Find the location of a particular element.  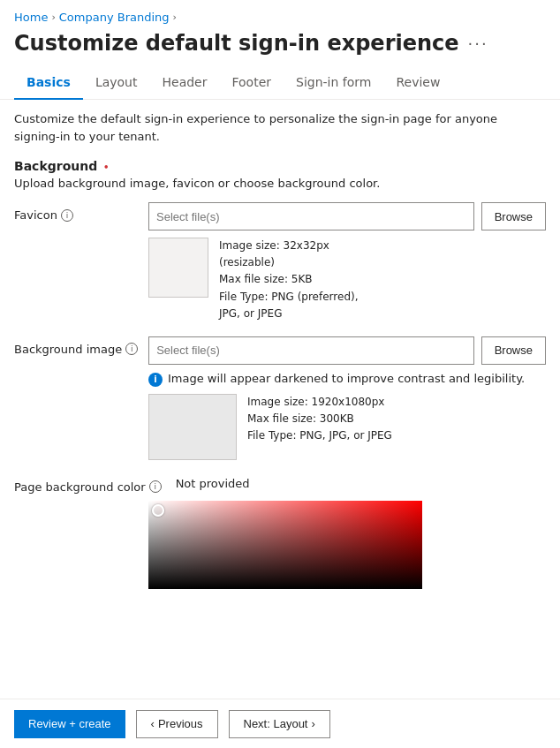

next-button: Next: Layout › is located at coordinates (279, 724).